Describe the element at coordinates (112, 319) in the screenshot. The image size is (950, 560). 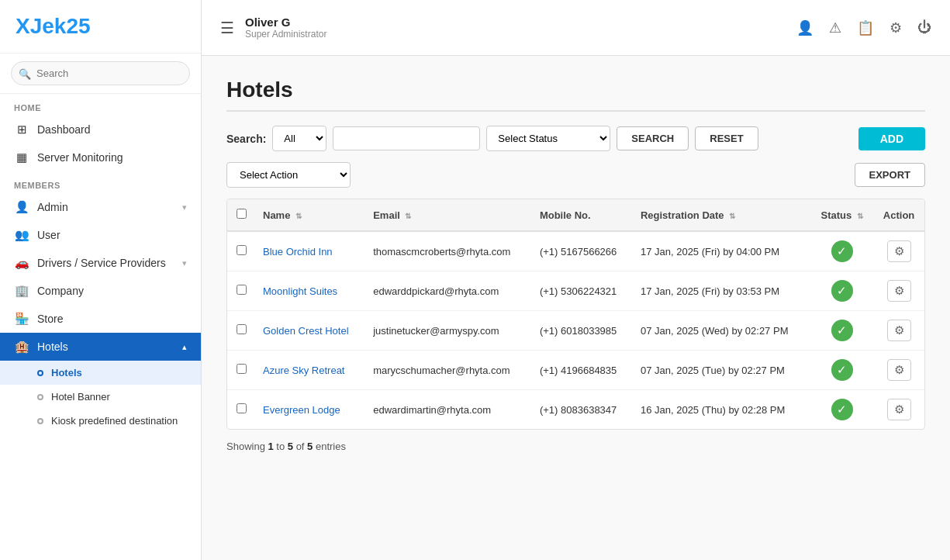
I see `sidebar-item-label: Store` at that location.